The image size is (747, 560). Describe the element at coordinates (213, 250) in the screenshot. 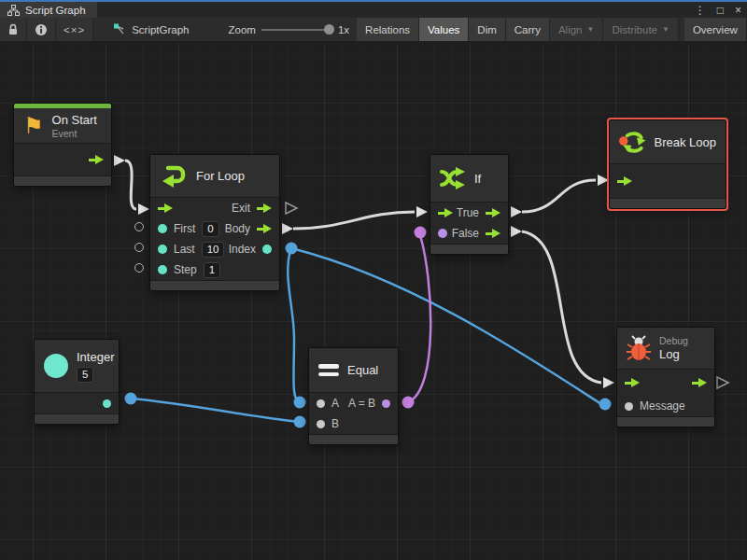

I see `for-loop-last-input: 10` at that location.